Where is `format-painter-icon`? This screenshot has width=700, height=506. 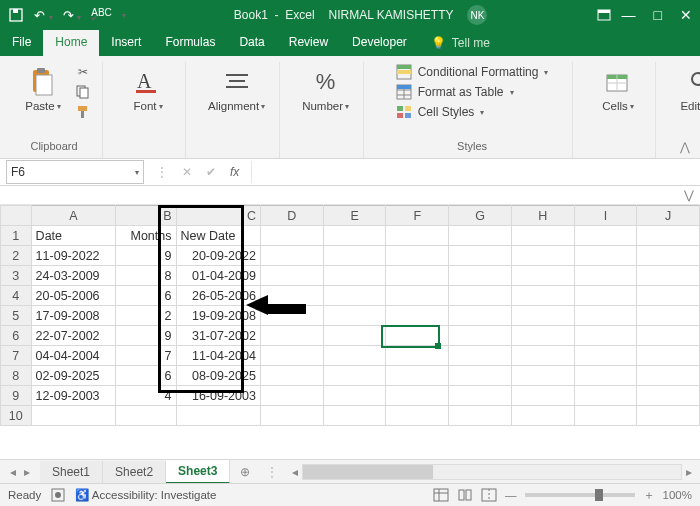 format-painter-icon is located at coordinates (83, 112).